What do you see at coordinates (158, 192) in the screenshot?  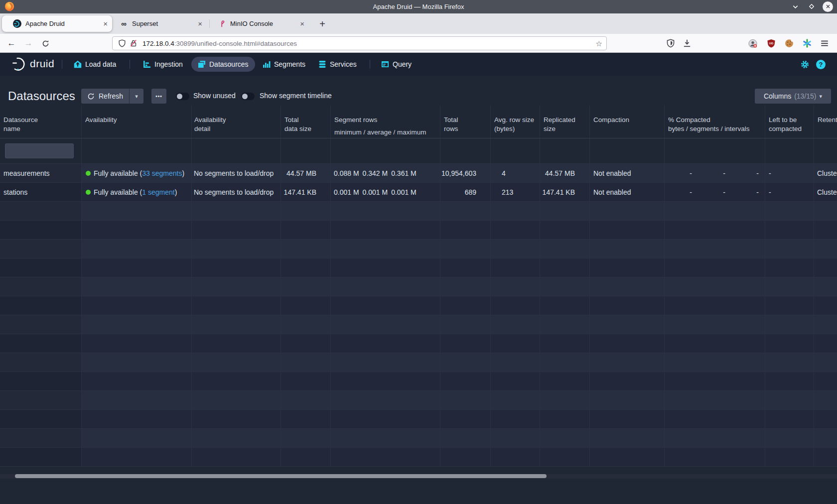 I see `segments-link: 1 segment` at bounding box center [158, 192].